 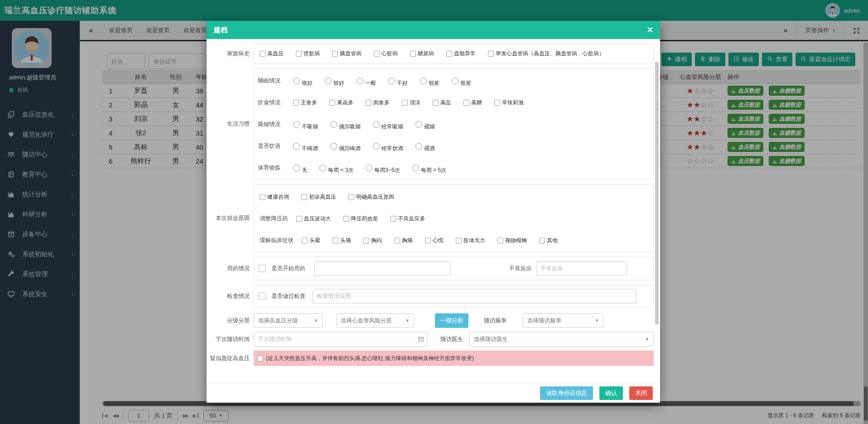 What do you see at coordinates (336, 168) in the screenshot?
I see `exercise-radio: 每周 < 3次` at bounding box center [336, 168].